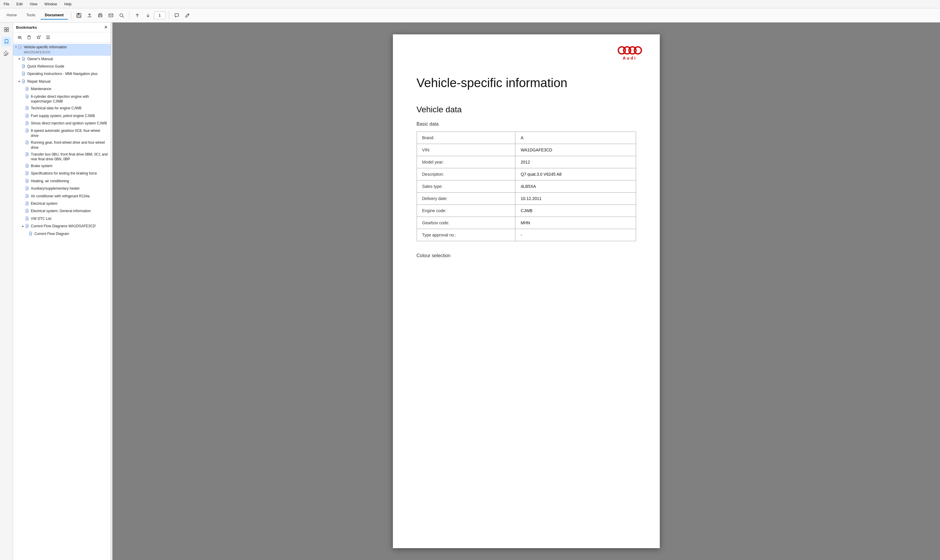  I want to click on bm-menu-button, so click(20, 37).